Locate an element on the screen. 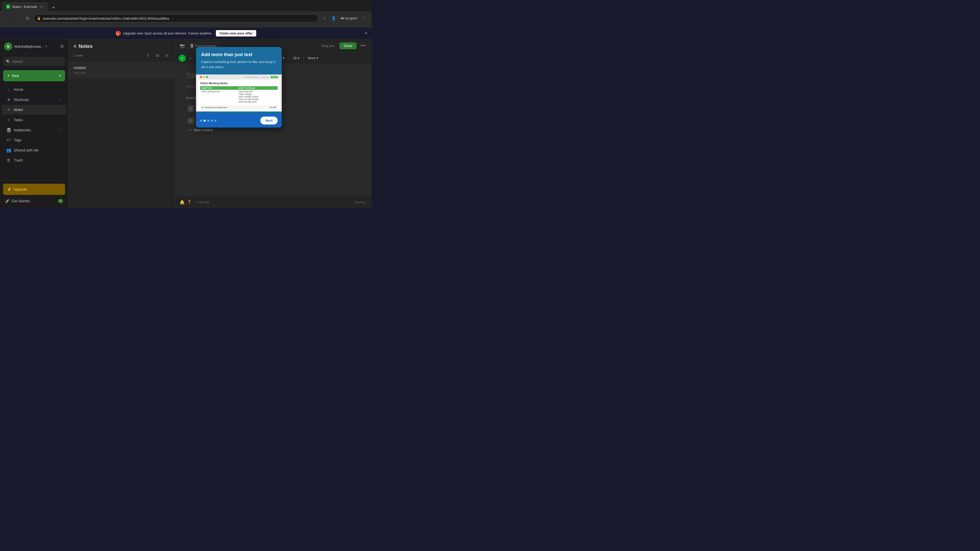 This screenshot has height=551, width=980. note-list-item: Untitled Just now is located at coordinates (122, 70).